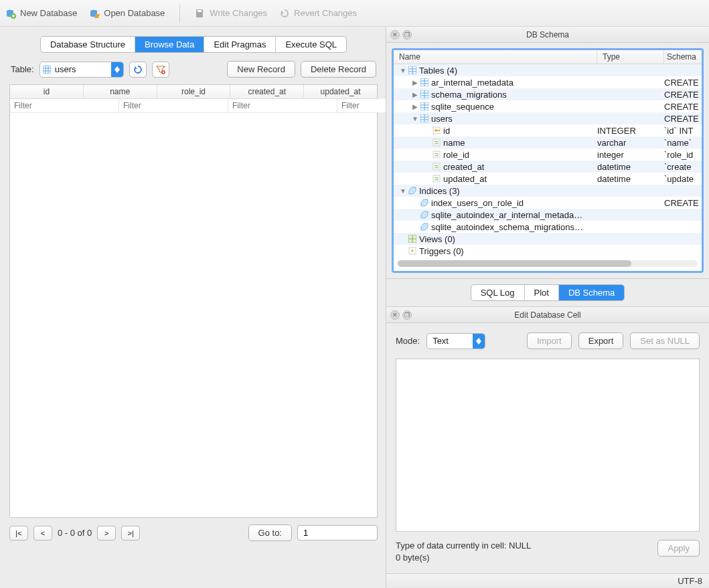 The height and width of the screenshot is (588, 709). Describe the element at coordinates (311, 44) in the screenshot. I see `tab-execute-sql: Execute SQL` at that location.